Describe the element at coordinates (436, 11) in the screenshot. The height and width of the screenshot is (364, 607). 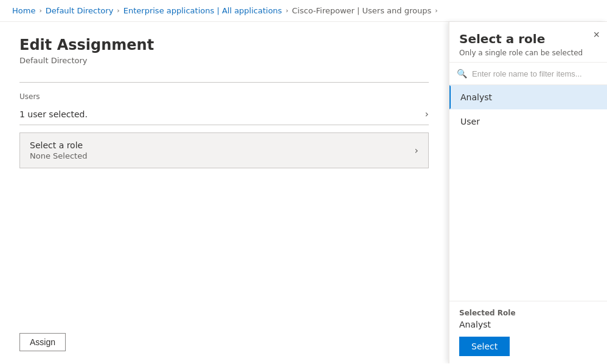
I see `breadcrumb-sep-4: ›` at that location.